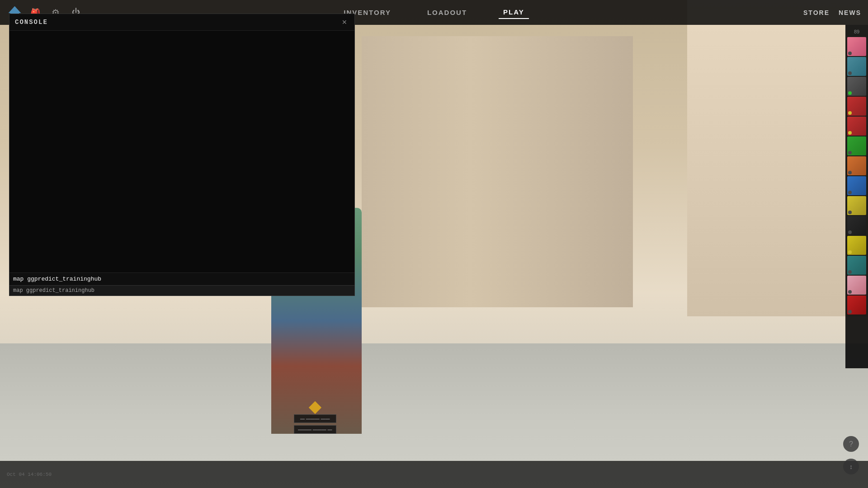 The height and width of the screenshot is (488, 868). I want to click on avatar-5-status, so click(850, 133).